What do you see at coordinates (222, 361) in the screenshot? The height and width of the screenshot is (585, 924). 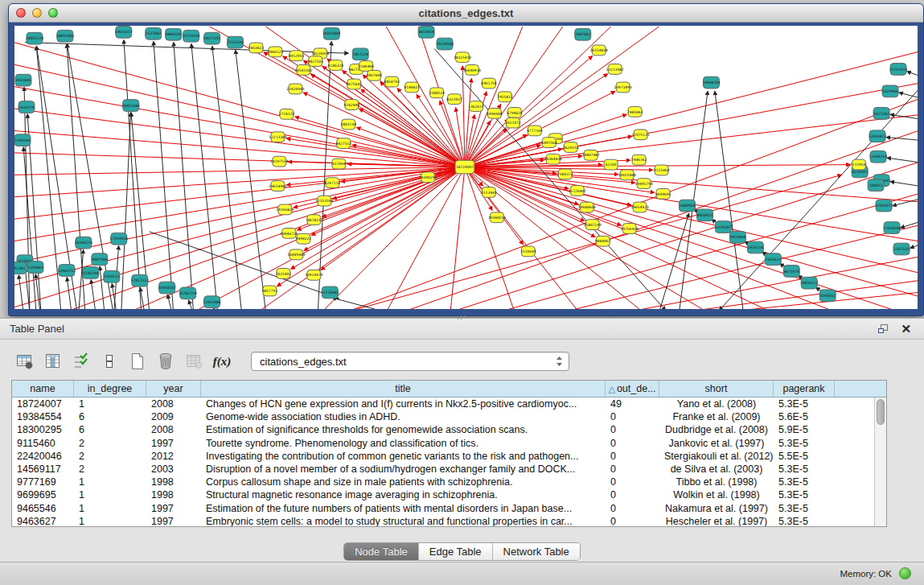 I see `function-builder-icon: f(x)` at bounding box center [222, 361].